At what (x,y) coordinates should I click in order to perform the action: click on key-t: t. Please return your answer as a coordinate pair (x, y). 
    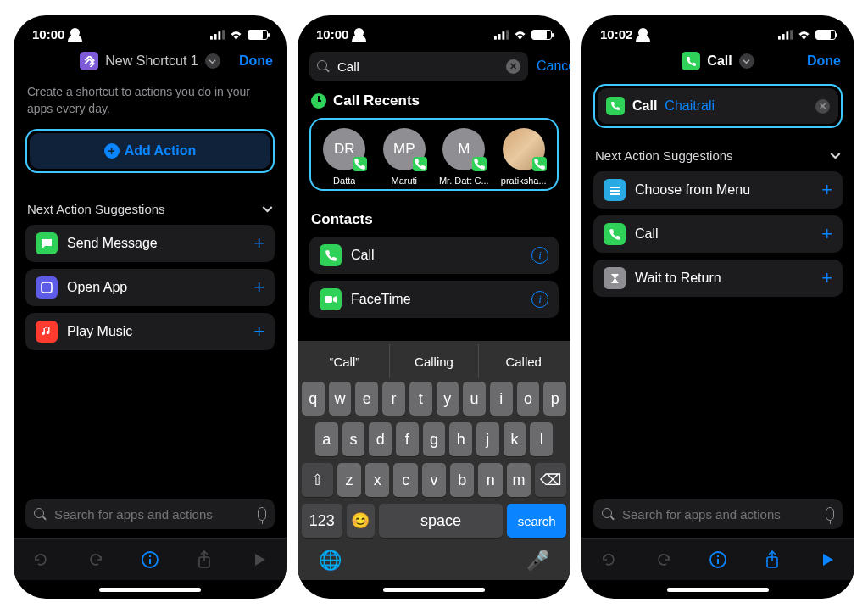
    Looking at the image, I should click on (420, 399).